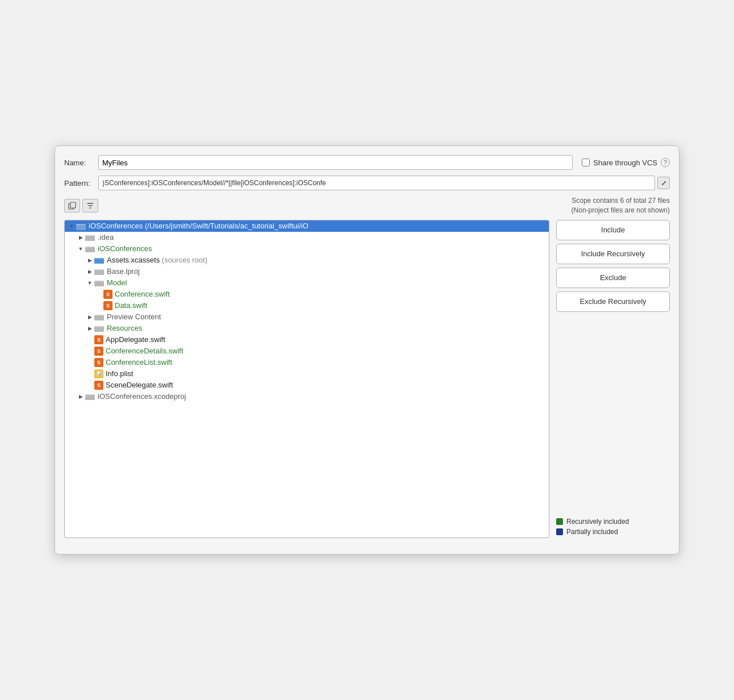 The width and height of the screenshot is (734, 700). Describe the element at coordinates (307, 272) in the screenshot. I see `tree-item-base: ▶ Base.lproj` at that location.